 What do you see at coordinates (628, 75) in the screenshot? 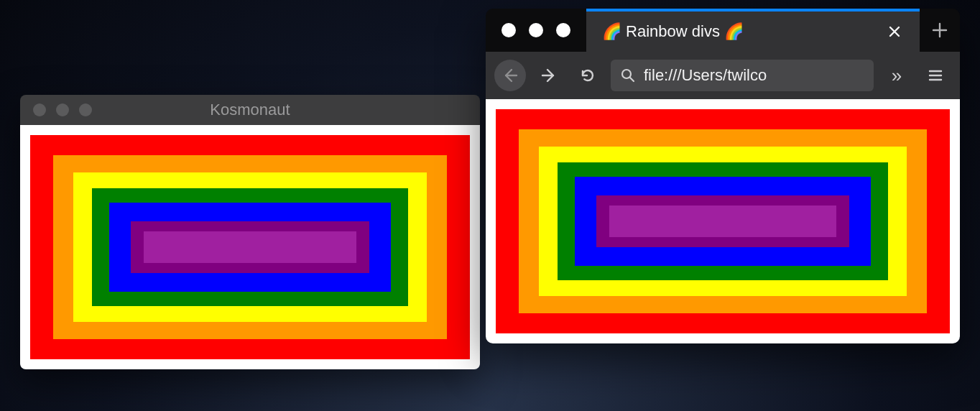
I see `search-icon` at bounding box center [628, 75].